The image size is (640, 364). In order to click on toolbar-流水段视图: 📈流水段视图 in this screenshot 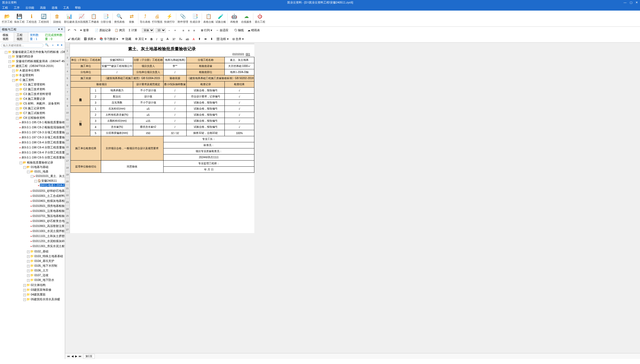, I will do `click(82, 19)`.